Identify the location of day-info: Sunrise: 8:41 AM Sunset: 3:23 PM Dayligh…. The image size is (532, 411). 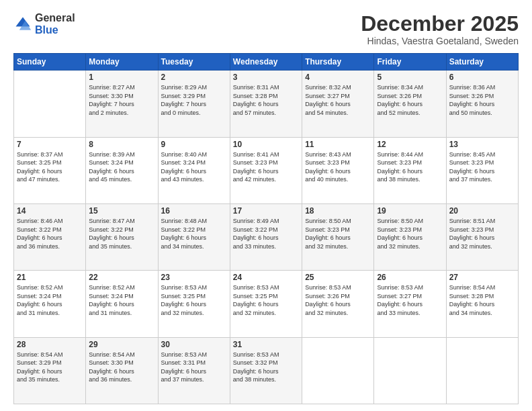
(266, 167).